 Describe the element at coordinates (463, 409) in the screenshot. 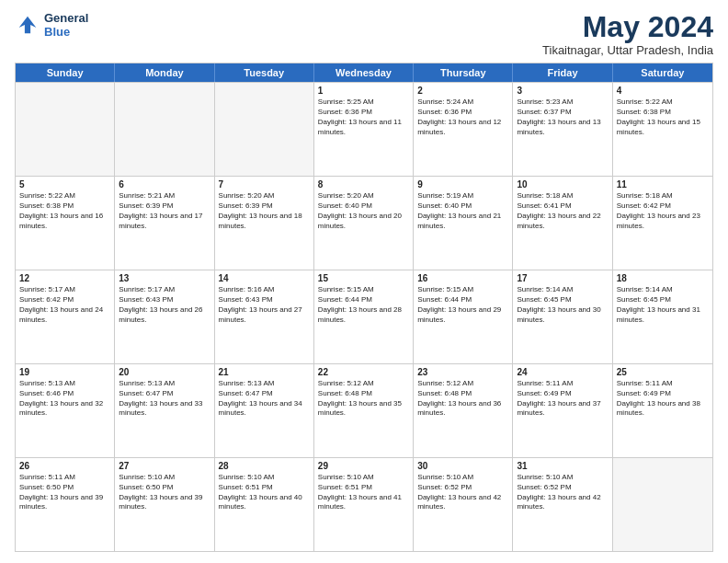

I see `daylight-text: Daylight: 13 hours and 36 minutes.` at that location.